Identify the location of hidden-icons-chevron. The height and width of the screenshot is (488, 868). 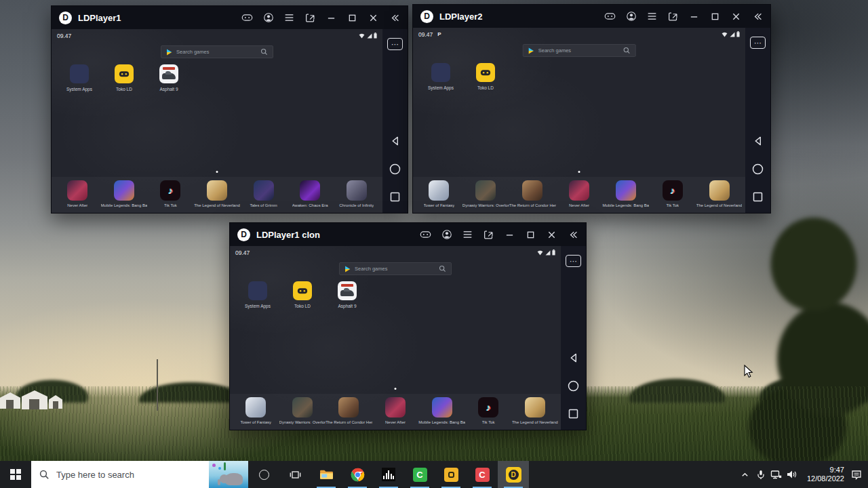
(745, 474).